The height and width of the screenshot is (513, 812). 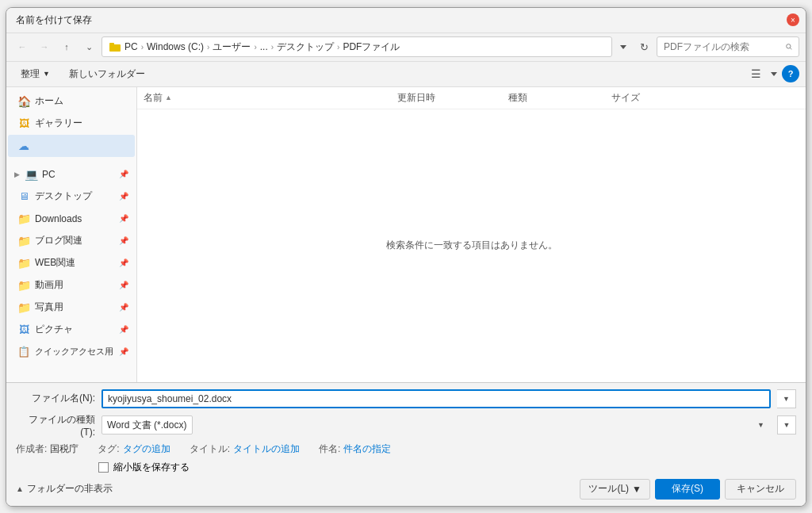 I want to click on sidebar-item-movie: 📁 動画用 📌, so click(x=71, y=285).